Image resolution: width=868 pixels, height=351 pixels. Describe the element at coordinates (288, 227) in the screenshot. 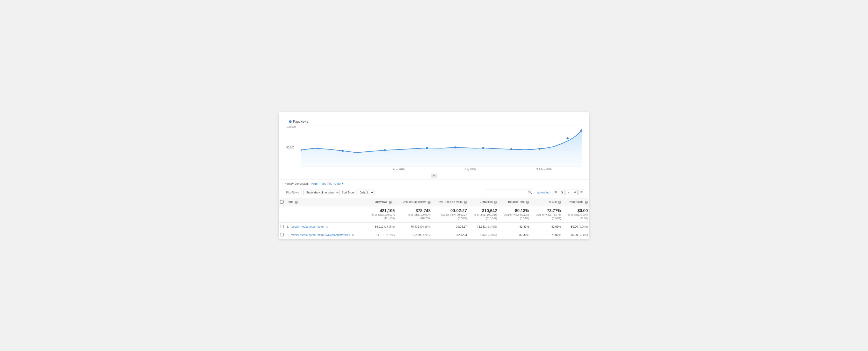

I see `row1-num: 1.` at that location.